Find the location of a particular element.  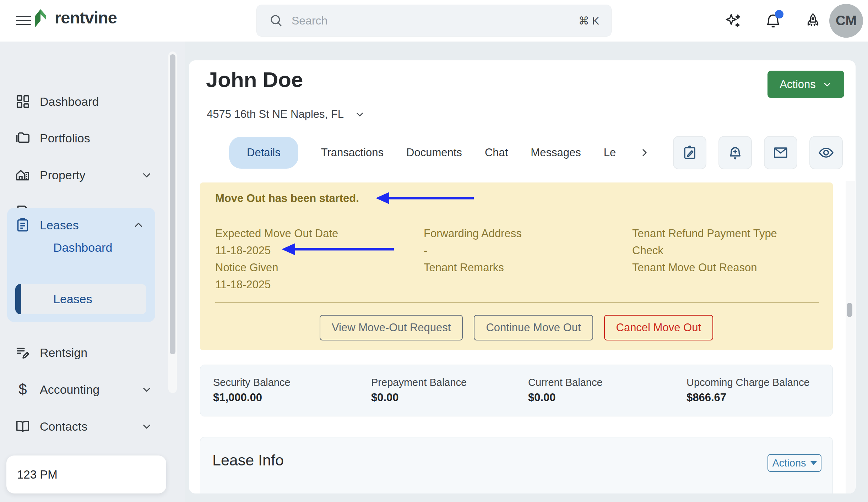

balance-label: Upcoming Charge Balance is located at coordinates (748, 383).